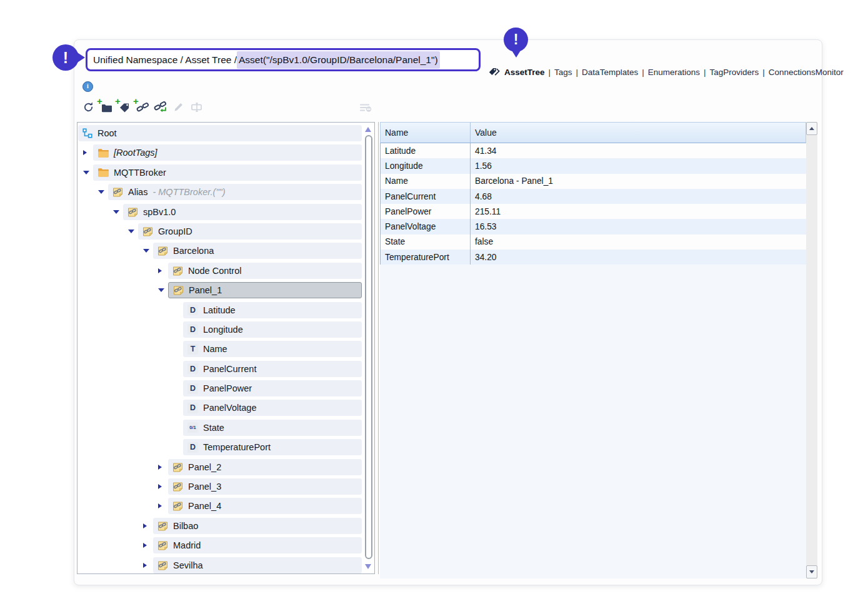 Image resolution: width=868 pixels, height=606 pixels. I want to click on table-row: TemperaturePort34.20, so click(594, 257).